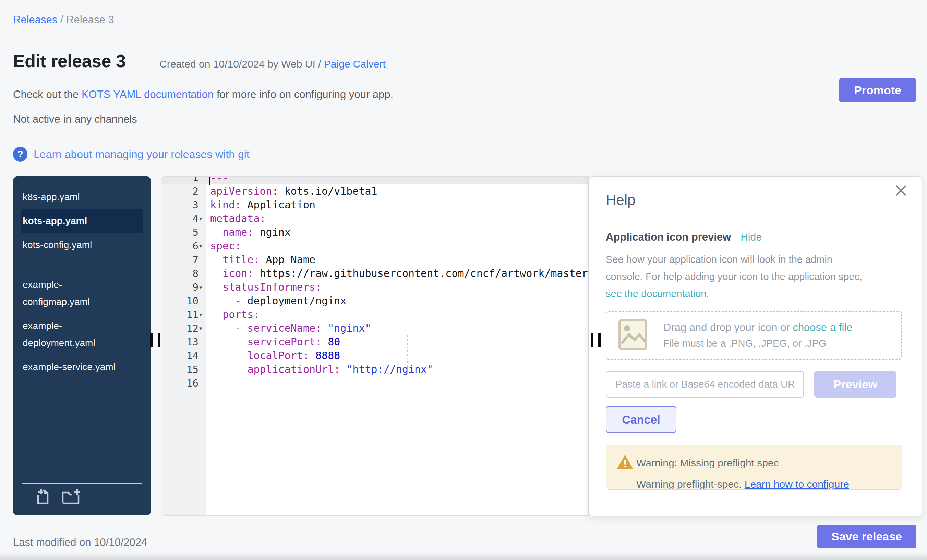 Image resolution: width=927 pixels, height=560 pixels. I want to click on code-text: - serviceName: "nginx", so click(289, 328).